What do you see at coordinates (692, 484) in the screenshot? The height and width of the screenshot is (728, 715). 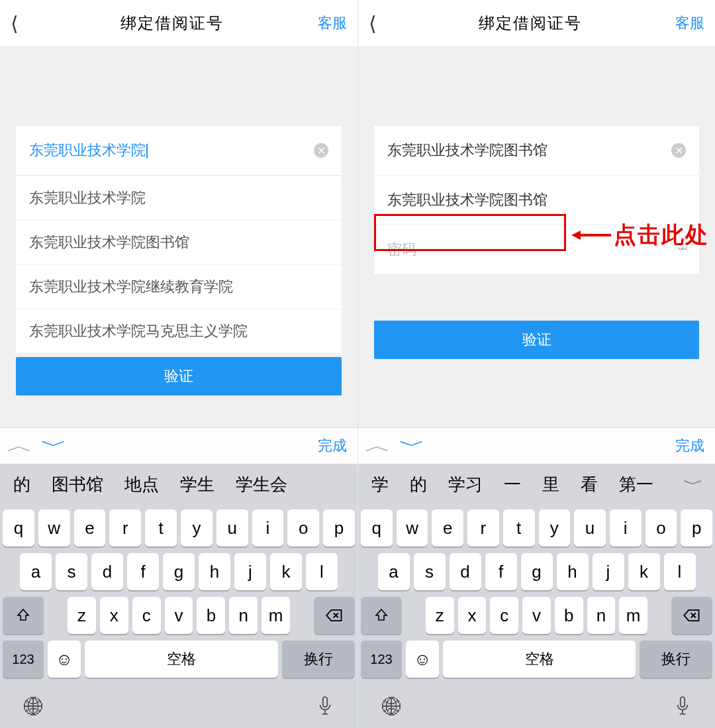 I see `candidate-more-icon: ﹀` at bounding box center [692, 484].